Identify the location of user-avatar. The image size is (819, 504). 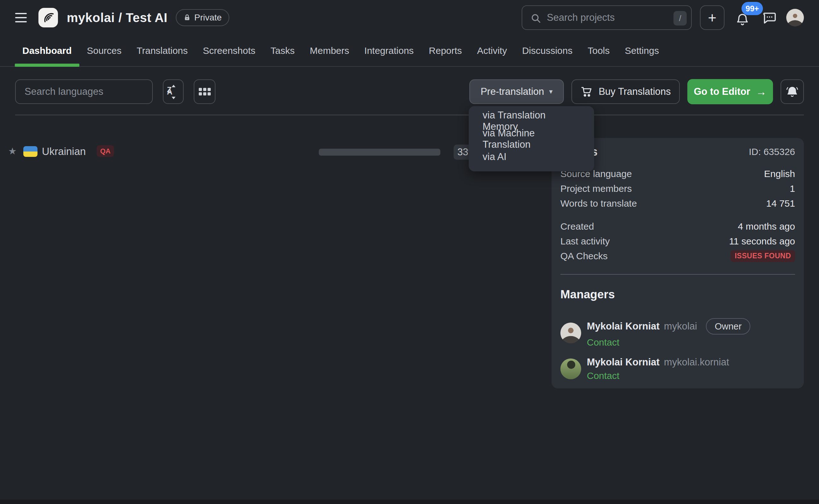
(795, 17).